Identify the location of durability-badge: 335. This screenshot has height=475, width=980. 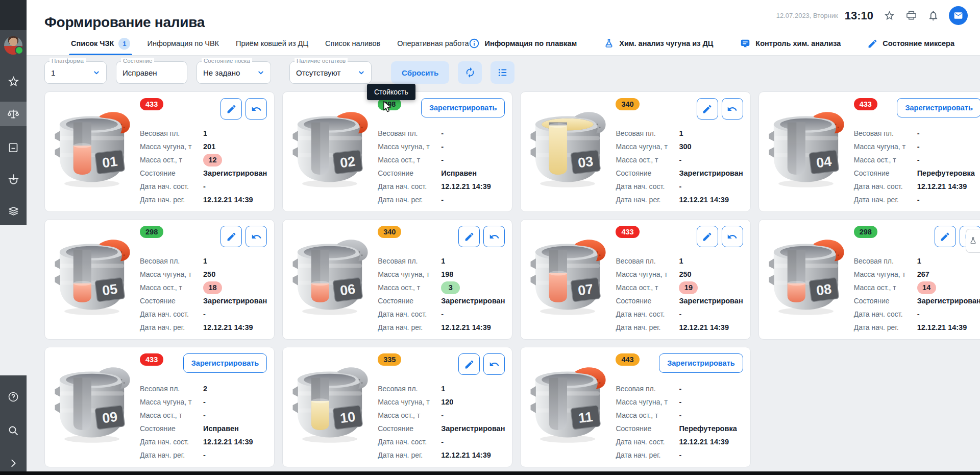
(389, 360).